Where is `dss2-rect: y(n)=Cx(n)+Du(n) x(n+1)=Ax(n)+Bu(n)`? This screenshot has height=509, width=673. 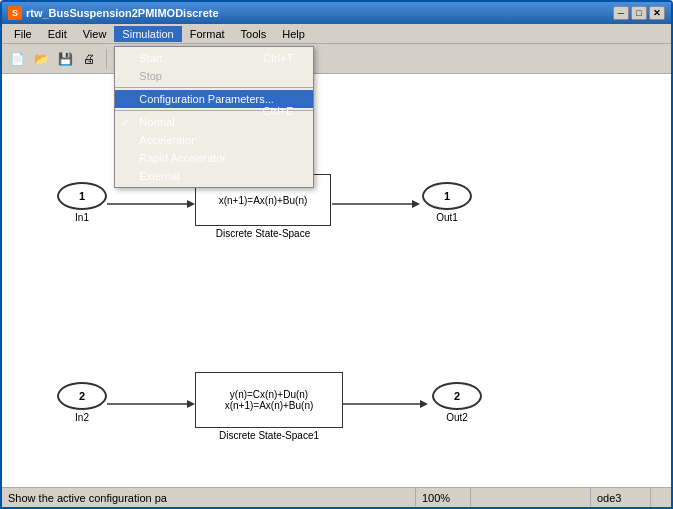 dss2-rect: y(n)=Cx(n)+Du(n) x(n+1)=Ax(n)+Bu(n) is located at coordinates (269, 400).